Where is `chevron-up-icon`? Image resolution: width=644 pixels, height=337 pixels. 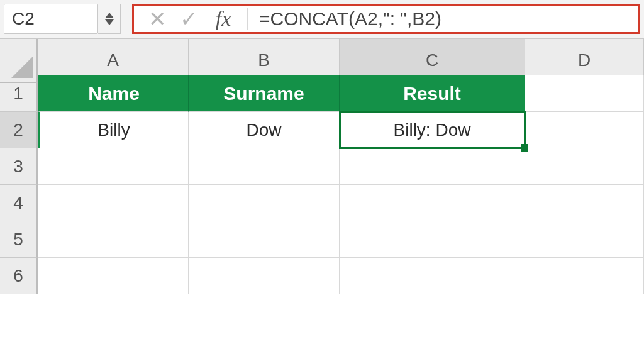 chevron-up-icon is located at coordinates (109, 15).